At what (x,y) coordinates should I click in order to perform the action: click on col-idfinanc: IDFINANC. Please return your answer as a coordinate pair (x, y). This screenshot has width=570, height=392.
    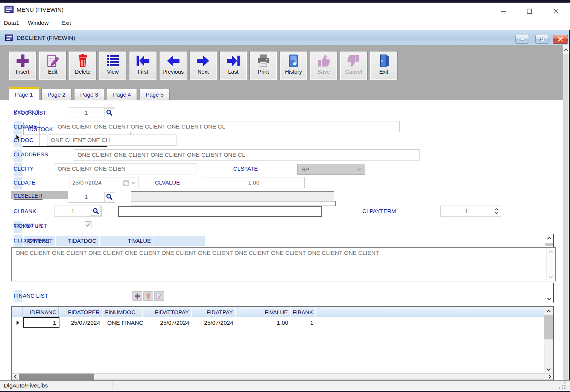
    Looking at the image, I should click on (41, 312).